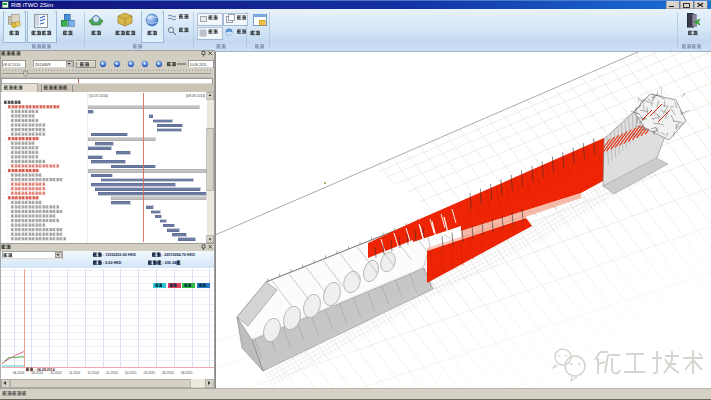 The height and width of the screenshot is (400, 711). What do you see at coordinates (112, 373) in the screenshot?
I see `svg-text: 01.2015` at bounding box center [112, 373].